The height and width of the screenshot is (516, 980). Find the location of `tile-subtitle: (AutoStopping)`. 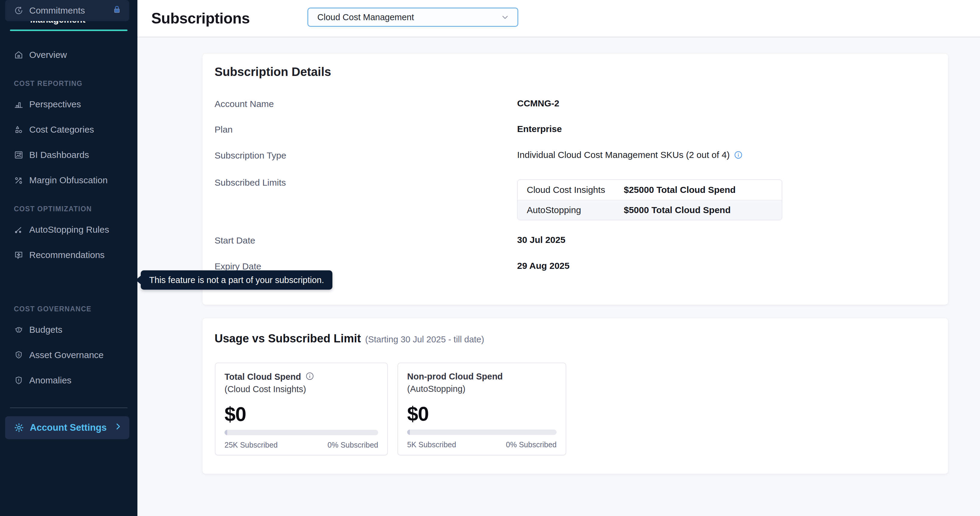

tile-subtitle: (AutoStopping) is located at coordinates (482, 389).